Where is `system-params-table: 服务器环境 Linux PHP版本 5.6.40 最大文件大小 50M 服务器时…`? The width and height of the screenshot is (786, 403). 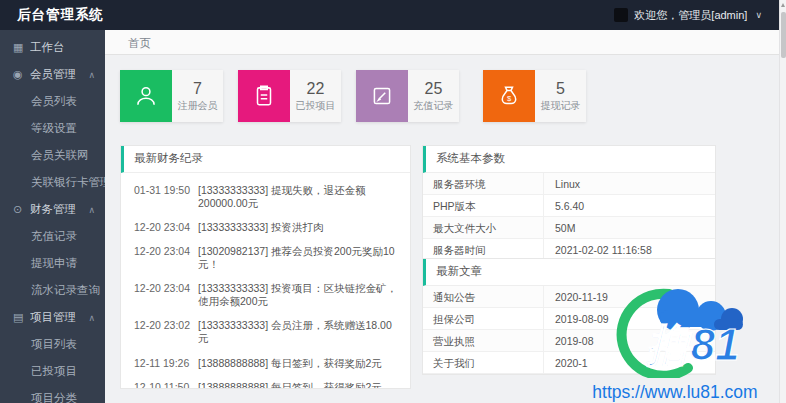 system-params-table: 服务器环境 Linux PHP版本 5.6.40 最大文件大小 50M 服务器时… is located at coordinates (569, 217).